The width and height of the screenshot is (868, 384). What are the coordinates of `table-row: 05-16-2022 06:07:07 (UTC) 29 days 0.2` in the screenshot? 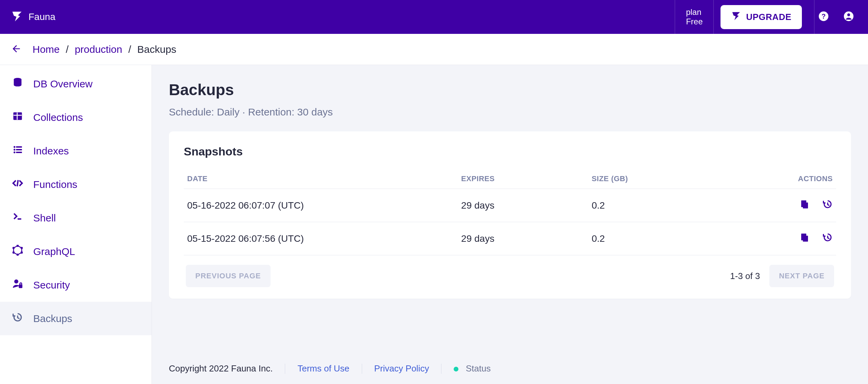 It's located at (510, 206).